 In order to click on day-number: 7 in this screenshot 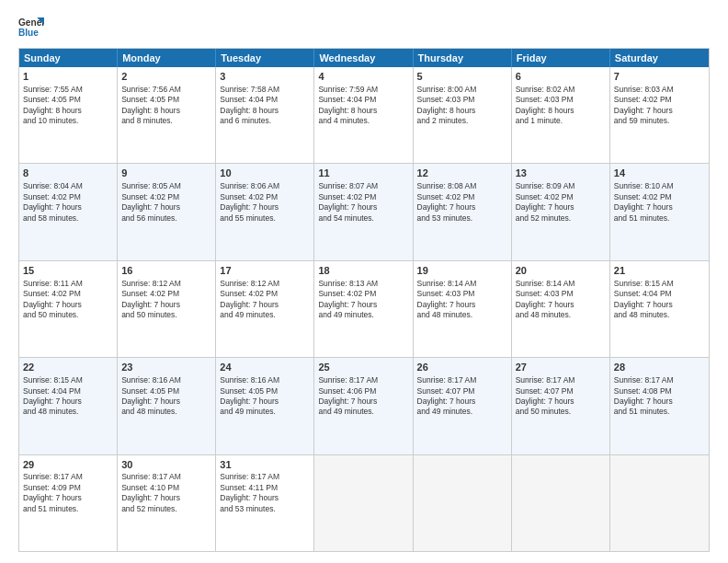, I will do `click(660, 77)`.